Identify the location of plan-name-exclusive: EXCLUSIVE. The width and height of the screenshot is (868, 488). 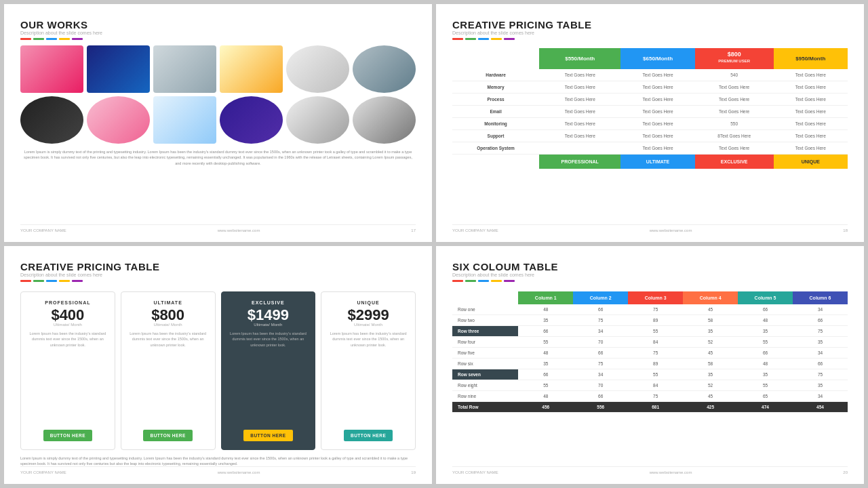
(269, 302).